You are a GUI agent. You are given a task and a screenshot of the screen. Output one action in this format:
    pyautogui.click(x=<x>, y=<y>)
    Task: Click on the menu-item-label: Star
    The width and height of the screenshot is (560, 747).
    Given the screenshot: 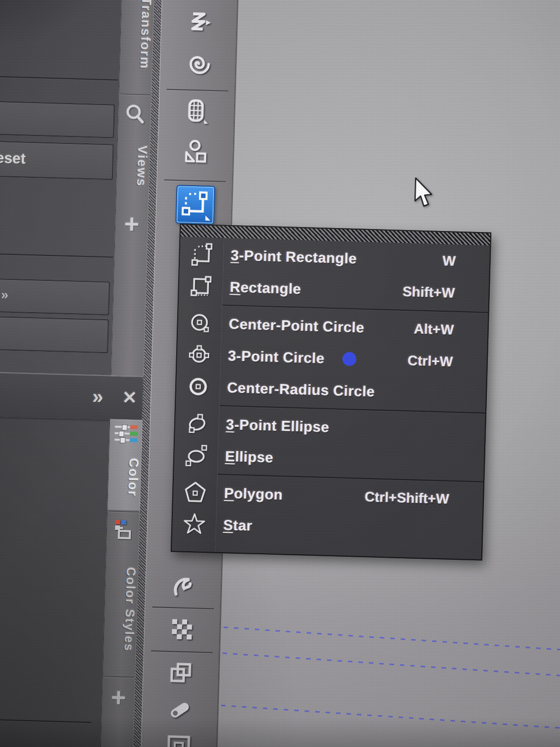 What is the action you would take?
    pyautogui.click(x=333, y=528)
    